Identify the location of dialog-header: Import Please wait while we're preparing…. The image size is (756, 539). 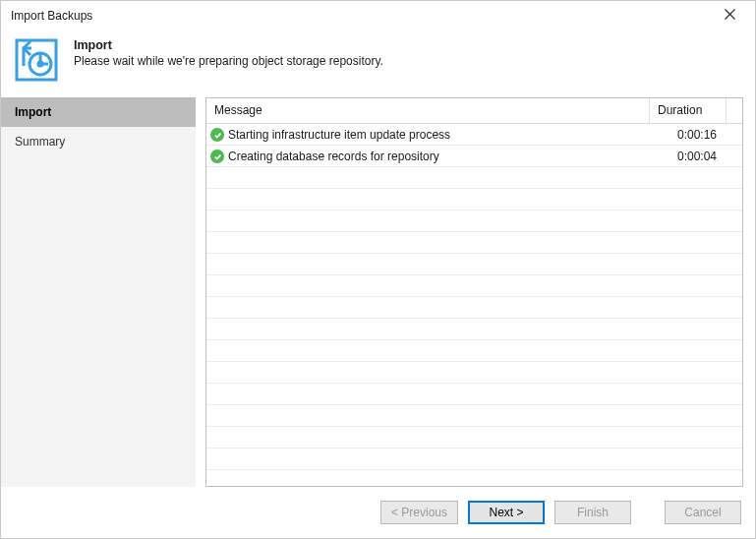
(378, 64).